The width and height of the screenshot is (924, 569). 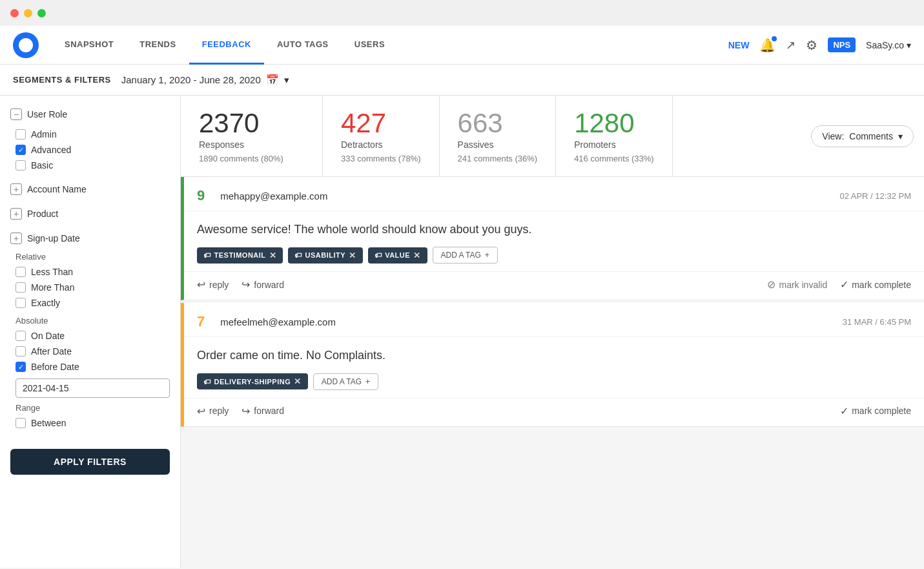 What do you see at coordinates (615, 136) in the screenshot?
I see `stat-promoters: 1280 Promoters 416 comments (33%)` at bounding box center [615, 136].